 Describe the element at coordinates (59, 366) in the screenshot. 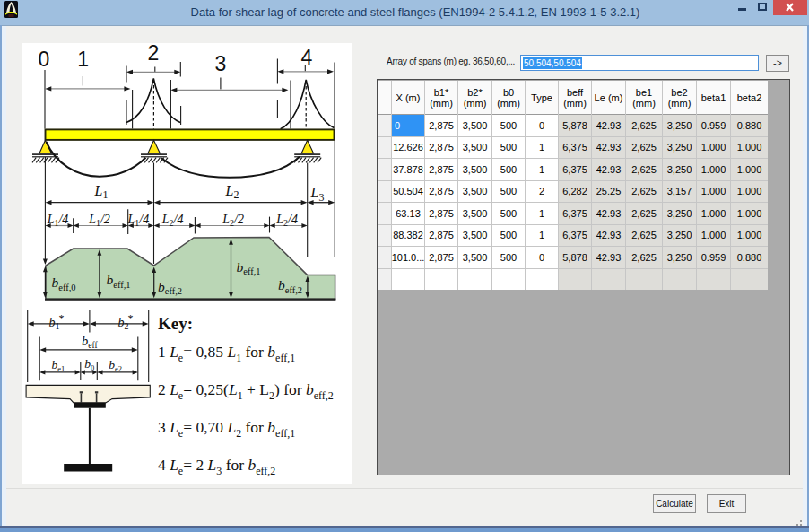

I see `svg-text: be1` at that location.